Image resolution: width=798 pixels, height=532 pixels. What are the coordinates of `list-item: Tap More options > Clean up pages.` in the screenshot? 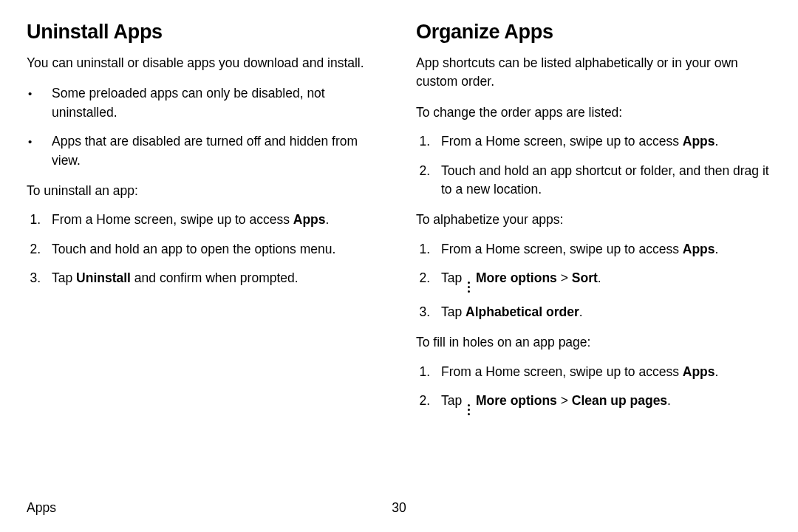 It's located at (603, 403).